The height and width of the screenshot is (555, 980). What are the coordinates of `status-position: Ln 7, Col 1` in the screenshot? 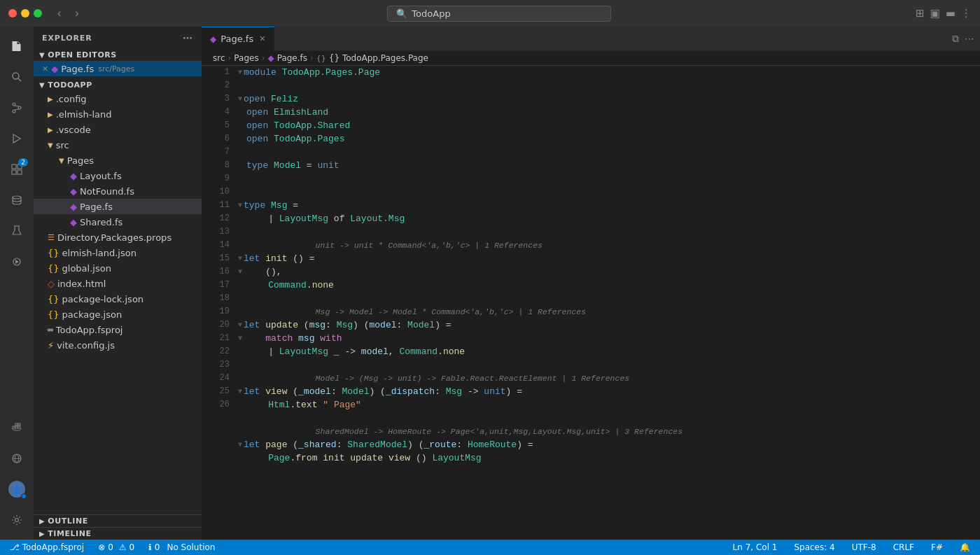 It's located at (755, 547).